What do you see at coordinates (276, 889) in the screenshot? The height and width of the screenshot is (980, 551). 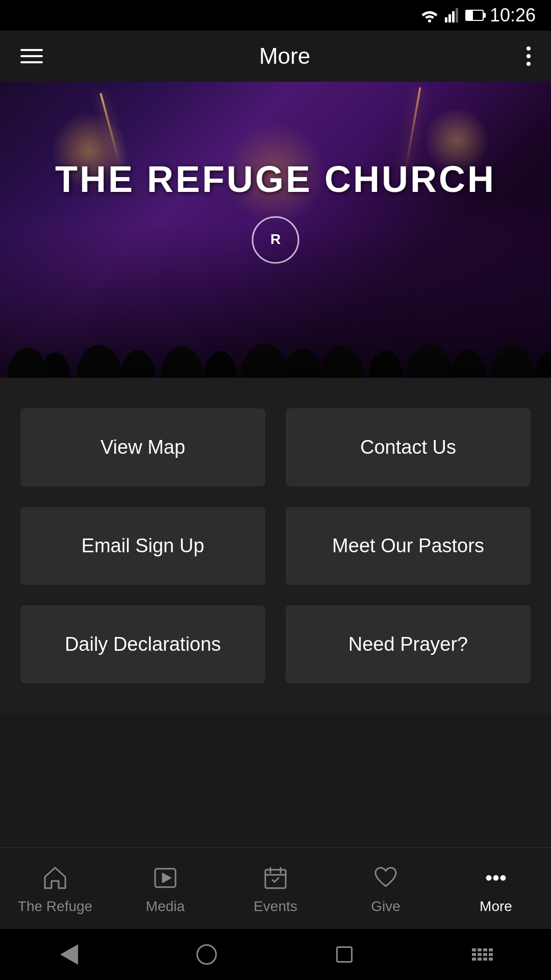 I see `nav-item-events: Events` at bounding box center [276, 889].